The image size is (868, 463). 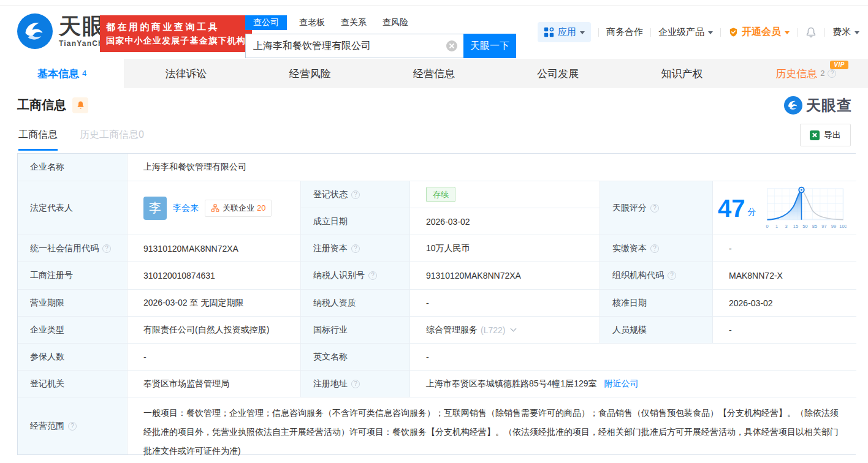 I want to click on credit-code-value-cell: 91310120MAK8NN72XA, so click(x=215, y=249).